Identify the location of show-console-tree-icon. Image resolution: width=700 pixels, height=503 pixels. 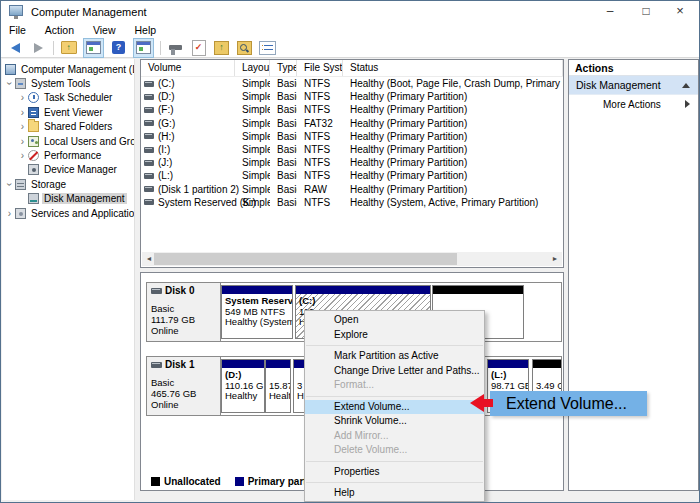
(94, 48).